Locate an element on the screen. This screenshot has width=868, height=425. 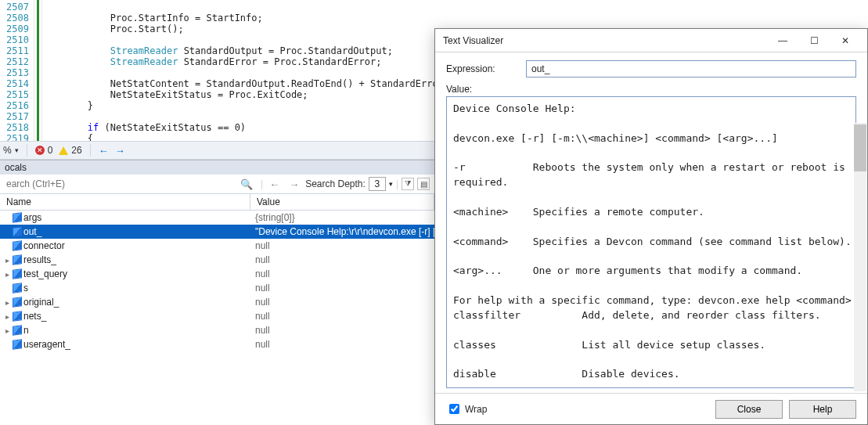
search-back-button: ← is located at coordinates (274, 185).